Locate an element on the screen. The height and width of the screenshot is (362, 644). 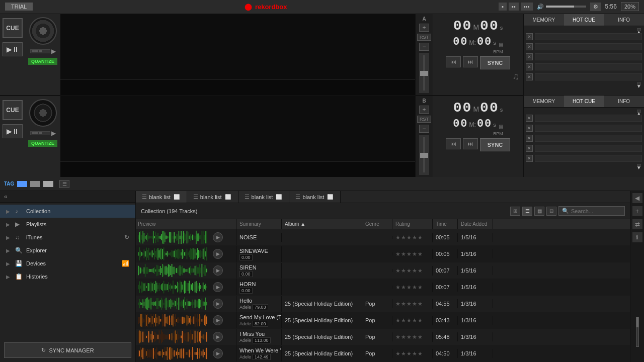
hotcue-x-b-4: ✕ is located at coordinates (529, 148).